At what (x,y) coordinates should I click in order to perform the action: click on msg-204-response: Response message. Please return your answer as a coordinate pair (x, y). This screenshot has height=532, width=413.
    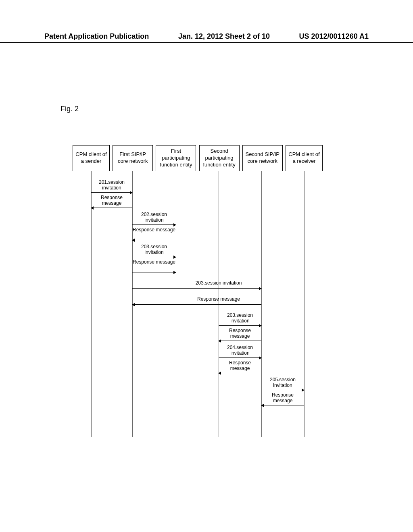
    Looking at the image, I should click on (240, 366).